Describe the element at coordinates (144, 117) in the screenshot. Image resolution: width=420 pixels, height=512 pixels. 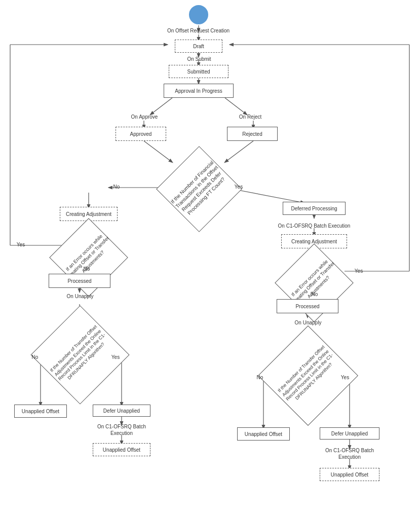
I see `on-approve-label: On Approve` at that location.